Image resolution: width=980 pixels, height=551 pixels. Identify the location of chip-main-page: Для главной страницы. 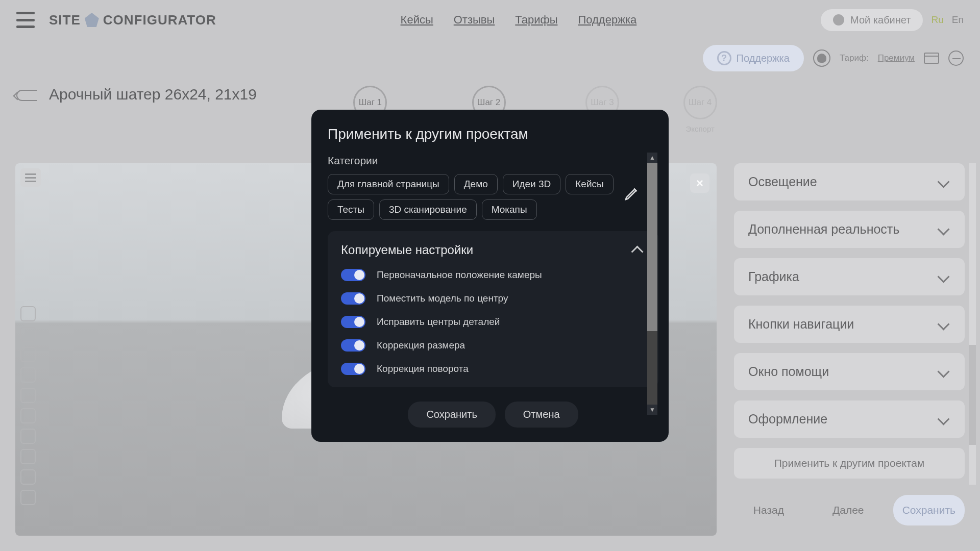
(388, 184).